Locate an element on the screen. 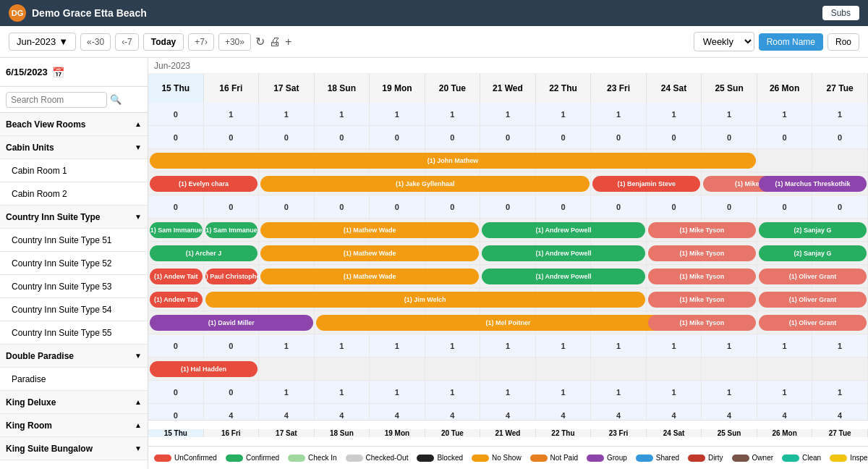 Image resolution: width=868 pixels, height=469 pixels. sidebar-item-king-suite-bungalow: King Suite Bungalow ▼ is located at coordinates (74, 449).